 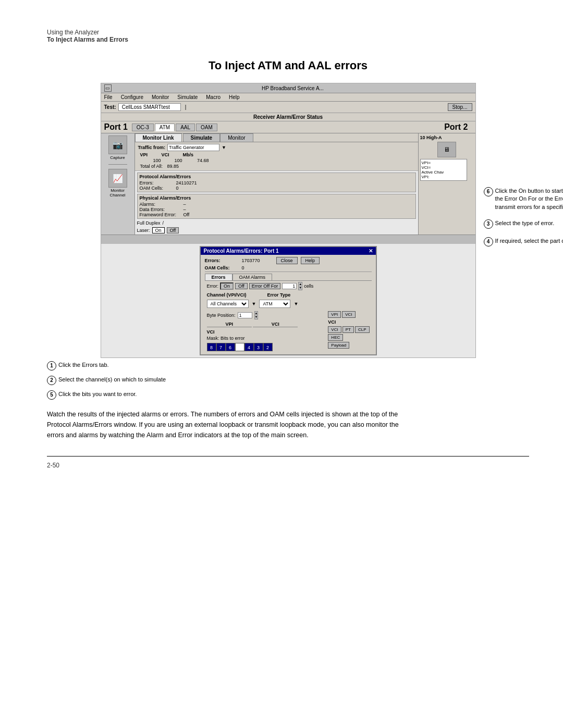 I want to click on mask-bit-4: 4, so click(x=249, y=347).